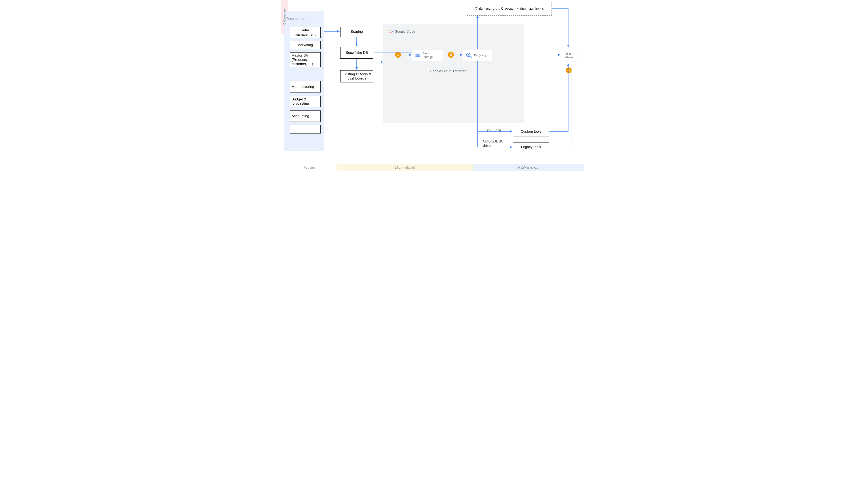  Describe the element at coordinates (531, 147) in the screenshot. I see `box-legacy-tools: Legacy tools` at that location.